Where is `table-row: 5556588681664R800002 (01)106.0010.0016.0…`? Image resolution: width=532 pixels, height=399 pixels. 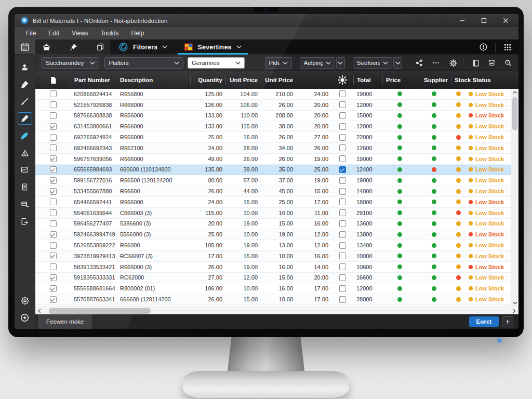
table-row: 5556588681664R800002 (01)106.0010.0016.0… is located at coordinates (273, 289).